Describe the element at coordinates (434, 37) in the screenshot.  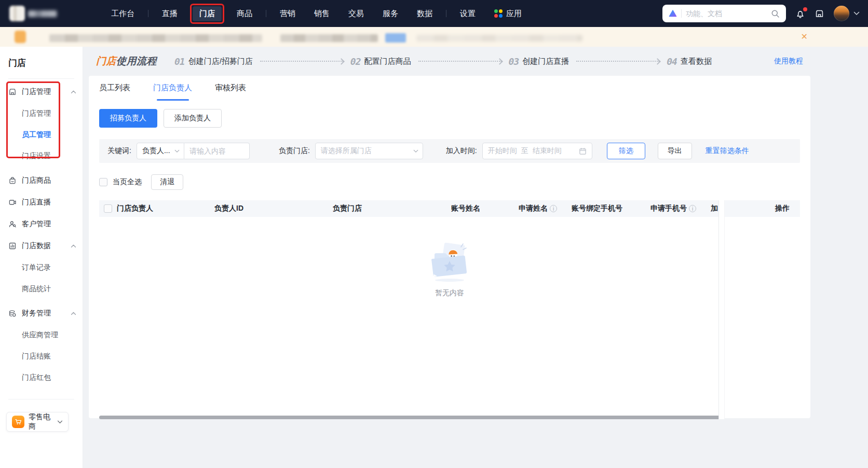
I see `notice-banner: ✕` at that location.